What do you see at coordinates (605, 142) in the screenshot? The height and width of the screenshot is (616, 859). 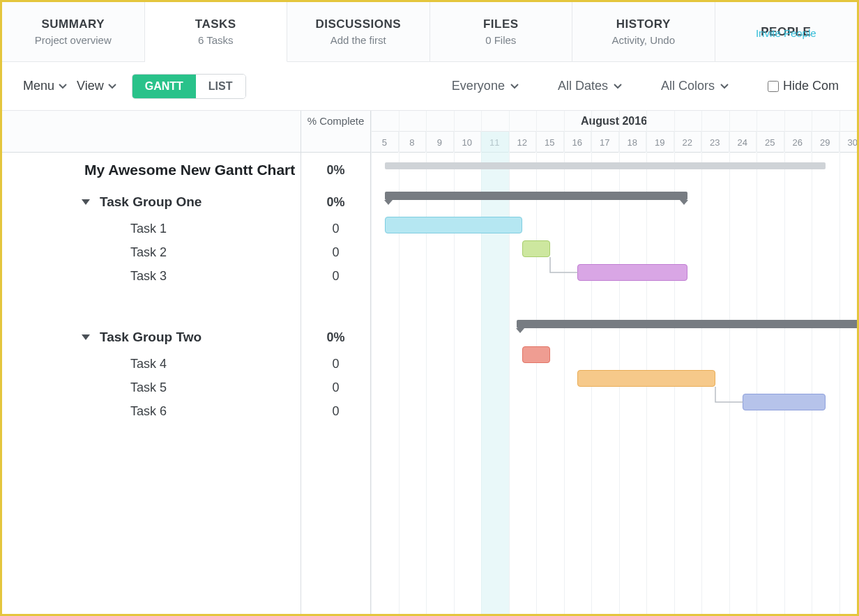 I see `day-header: 17` at bounding box center [605, 142].